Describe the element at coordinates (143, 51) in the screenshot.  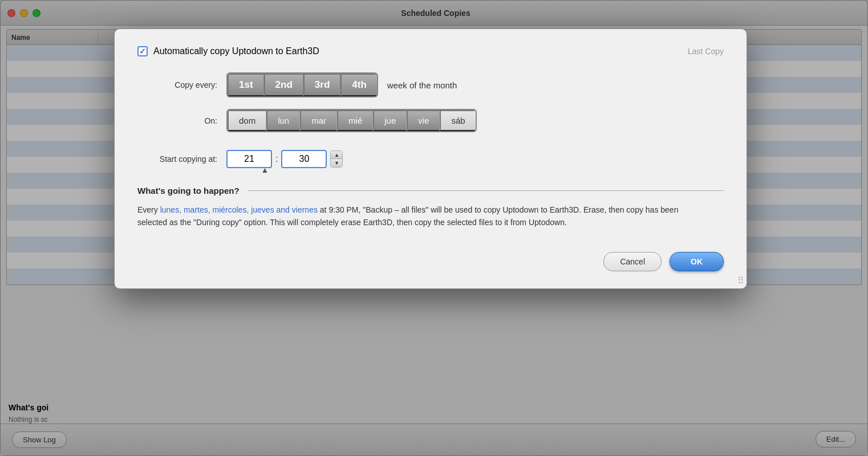
I see `auto-copy-checkbox: ✓` at that location.